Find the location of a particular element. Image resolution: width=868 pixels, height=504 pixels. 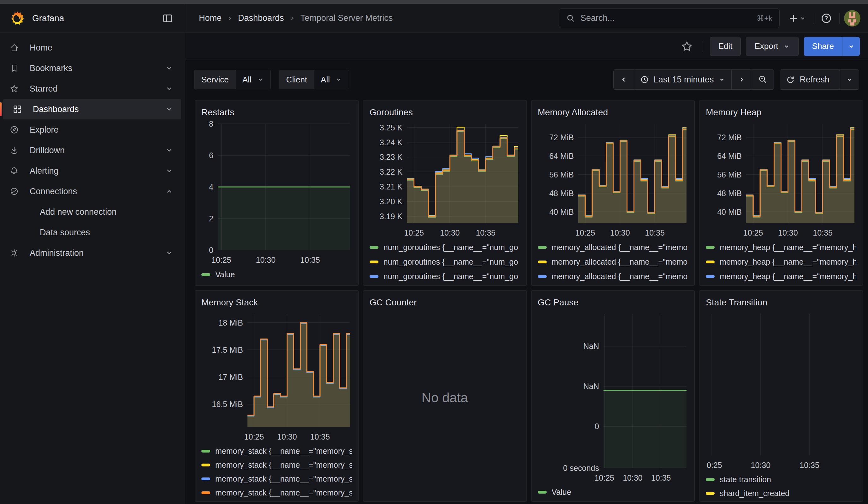

breadcrumb-dashboards: Dashboards is located at coordinates (261, 18).